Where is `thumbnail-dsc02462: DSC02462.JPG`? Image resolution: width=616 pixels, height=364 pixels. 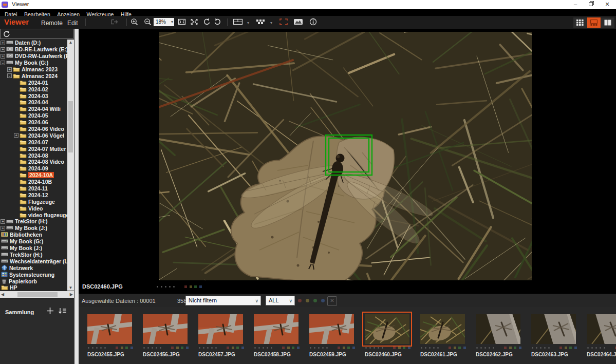 thumbnail-dsc02462: DSC02462.JPG is located at coordinates (502, 336).